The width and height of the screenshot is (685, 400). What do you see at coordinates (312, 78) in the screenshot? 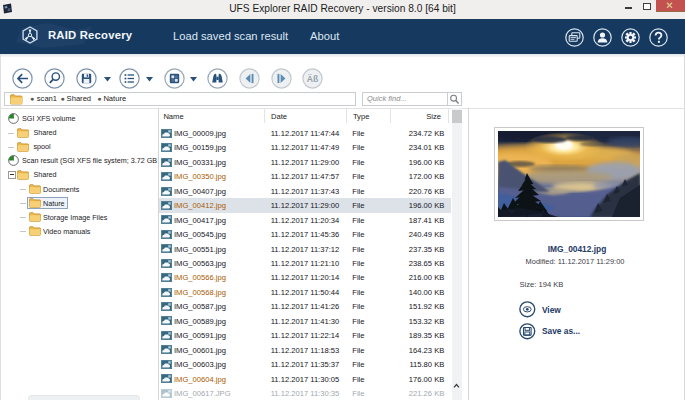
I see `svg-text: Äß` at bounding box center [312, 78].